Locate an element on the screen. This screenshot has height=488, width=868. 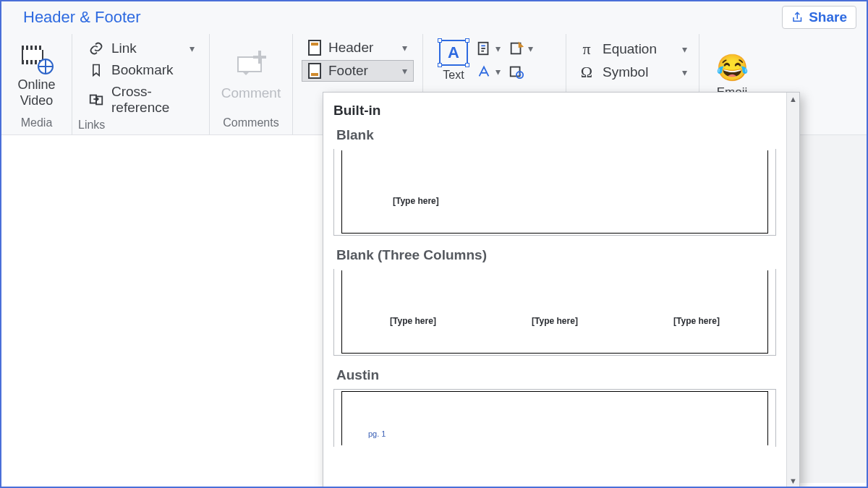
header-dropdown: Header ▾ is located at coordinates (357, 48).